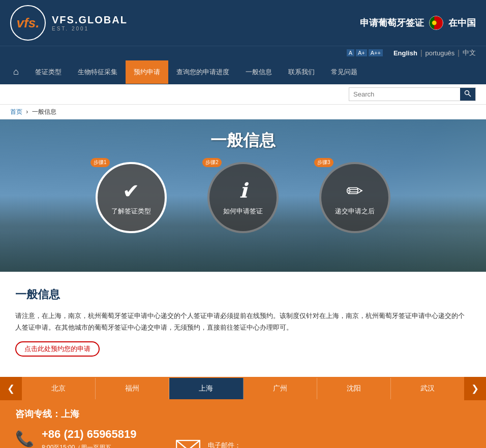  I want to click on step-3-label: 递交申请之后, so click(355, 211).